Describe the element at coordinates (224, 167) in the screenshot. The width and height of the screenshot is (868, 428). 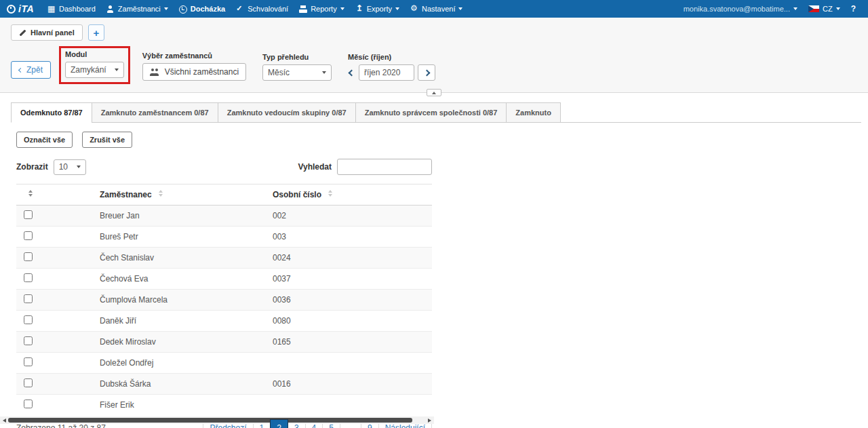
I see `list-controls: Zobrazit 10 Vyhledat` at that location.